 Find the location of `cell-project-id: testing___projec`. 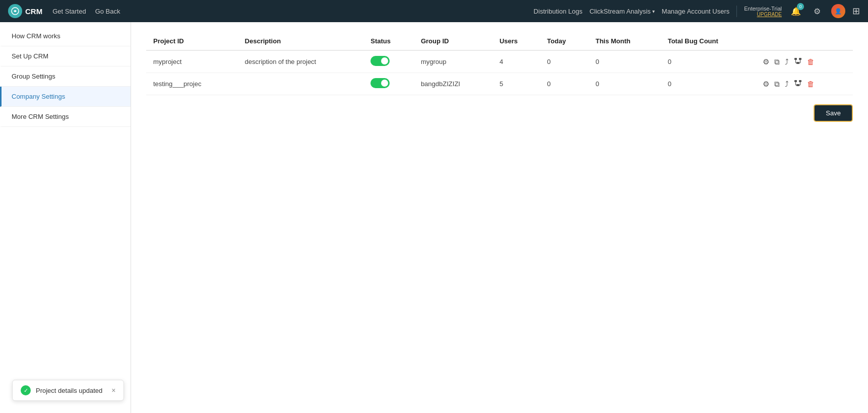

cell-project-id: testing___projec is located at coordinates (192, 84).